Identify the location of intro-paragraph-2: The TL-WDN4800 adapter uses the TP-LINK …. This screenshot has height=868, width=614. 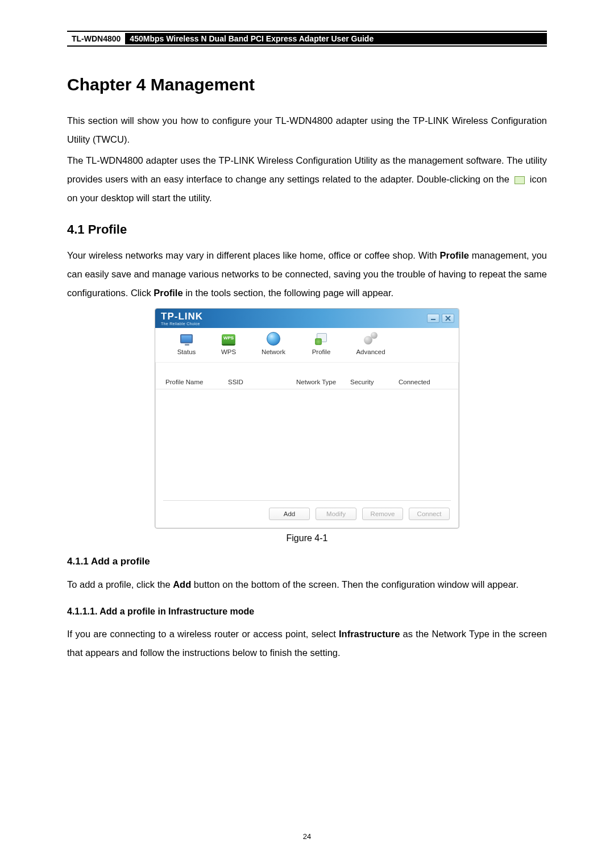
(307, 180).